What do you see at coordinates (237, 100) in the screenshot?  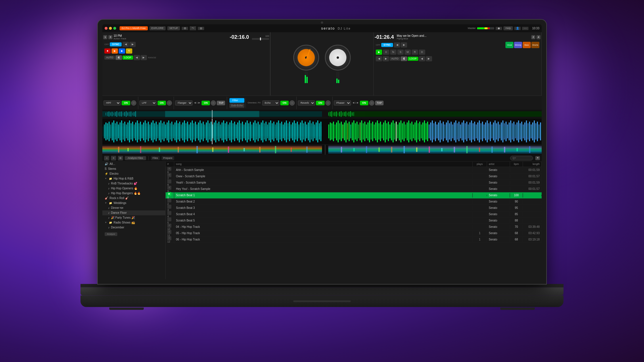 I see `filter-active-btn: Filter` at bounding box center [237, 100].